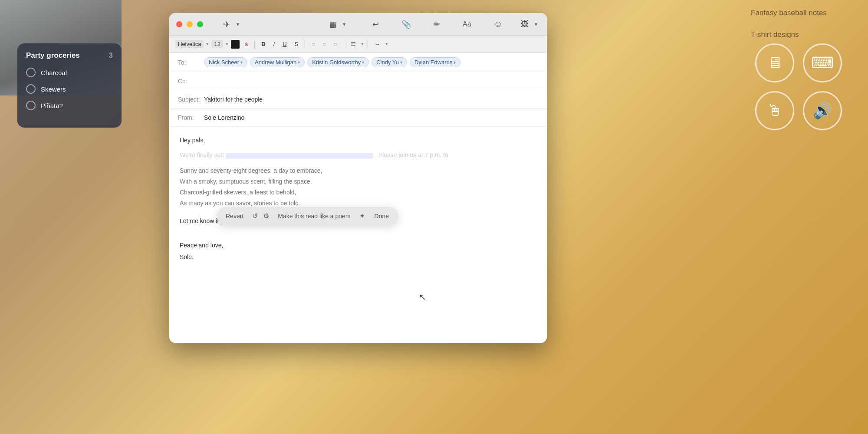  I want to click on ai-prompt-text: Make this read like a poem, so click(314, 216).